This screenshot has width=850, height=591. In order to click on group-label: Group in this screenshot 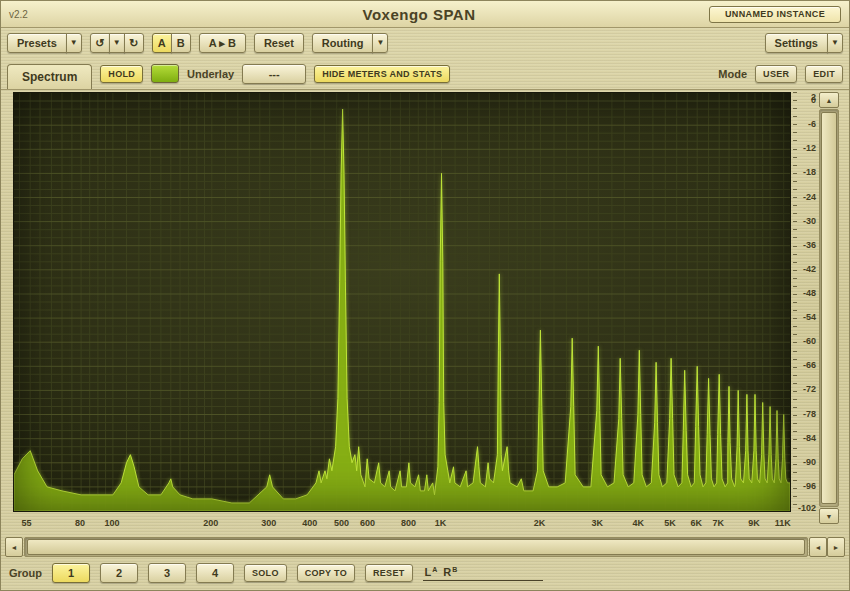, I will do `click(26, 573)`.